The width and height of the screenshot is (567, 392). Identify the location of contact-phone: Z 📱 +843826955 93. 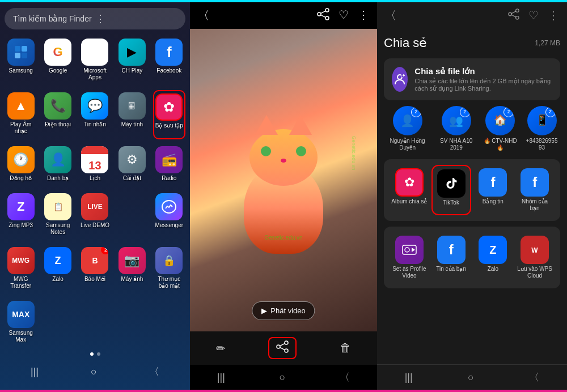
(542, 129).